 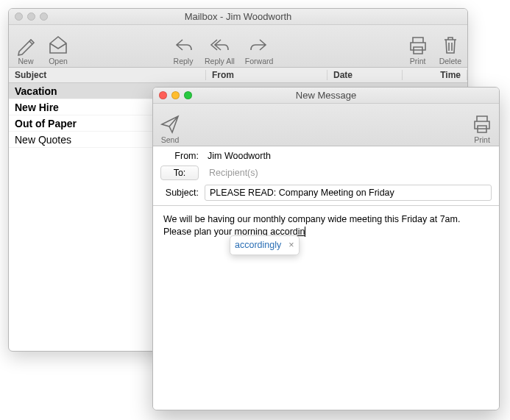 I want to click on from-value: Jim Woodworth, so click(x=238, y=156).